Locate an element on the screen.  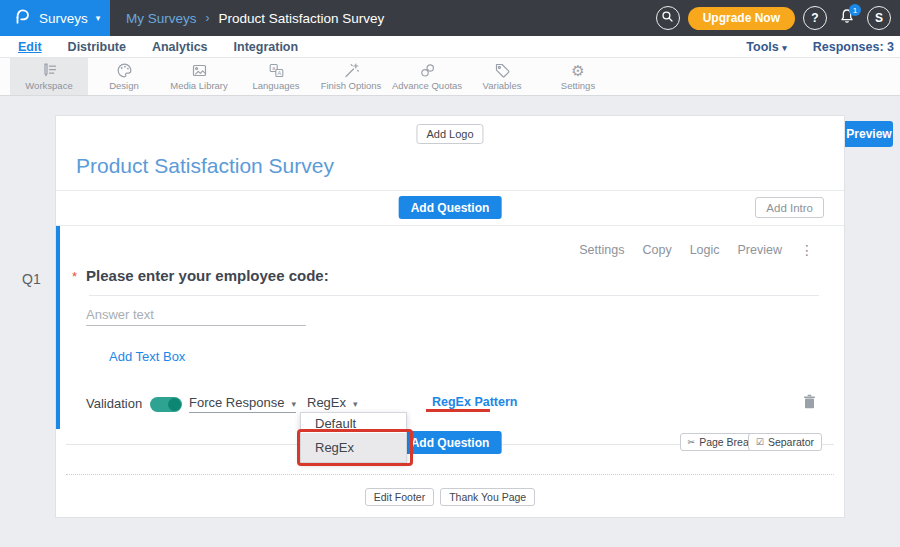
separator-button: ☑ Separator is located at coordinates (785, 442).